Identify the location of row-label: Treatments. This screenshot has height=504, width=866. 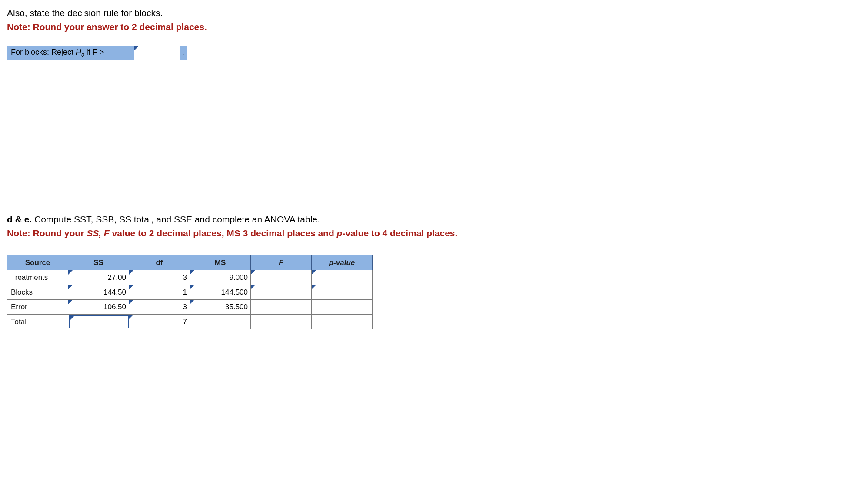
(38, 278).